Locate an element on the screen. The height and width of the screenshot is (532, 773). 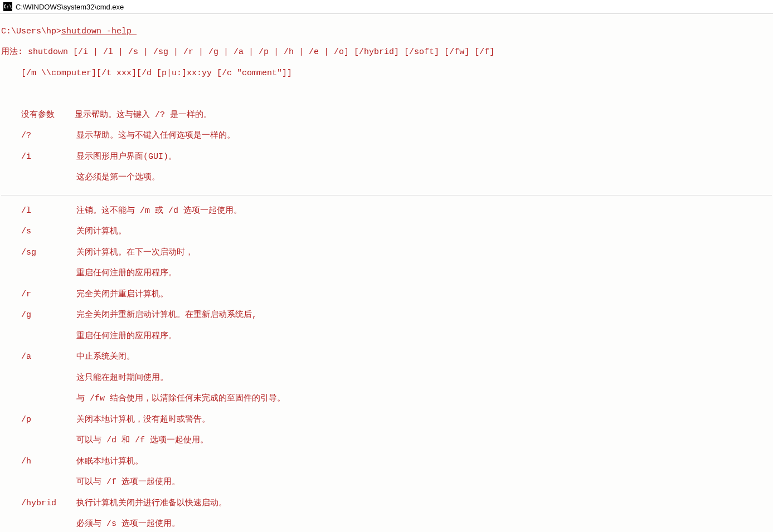
opt-h-2: 可以与 /f 选项一起使用。 is located at coordinates (387, 482).